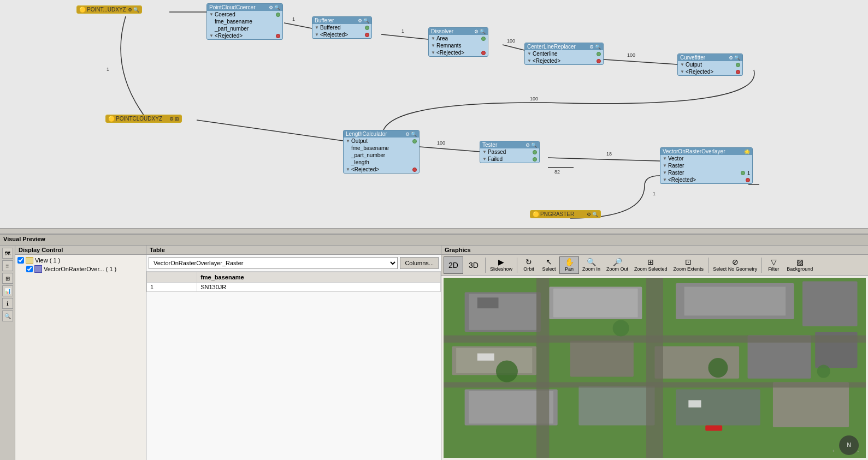 This screenshot has width=868, height=460. I want to click on dc-checkbox-raster, so click(29, 269).